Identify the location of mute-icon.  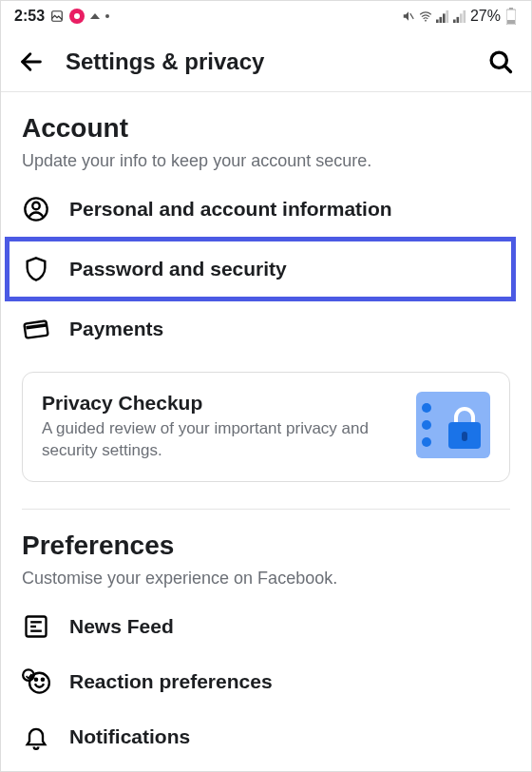
(408, 16).